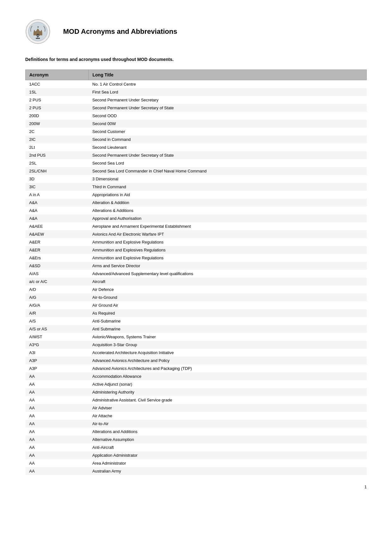 The height and width of the screenshot is (554, 392). I want to click on cell-acronym: 2Lt, so click(57, 147).